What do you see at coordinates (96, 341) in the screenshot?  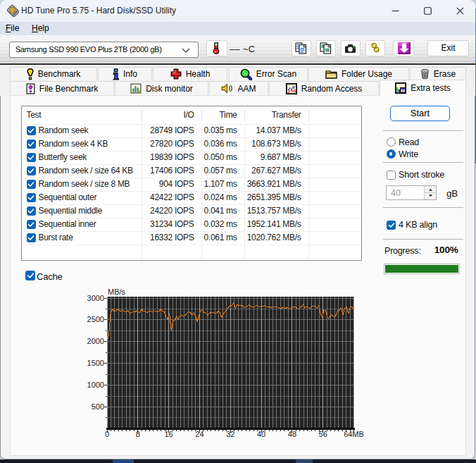 I see `svg-text: 2000` at bounding box center [96, 341].